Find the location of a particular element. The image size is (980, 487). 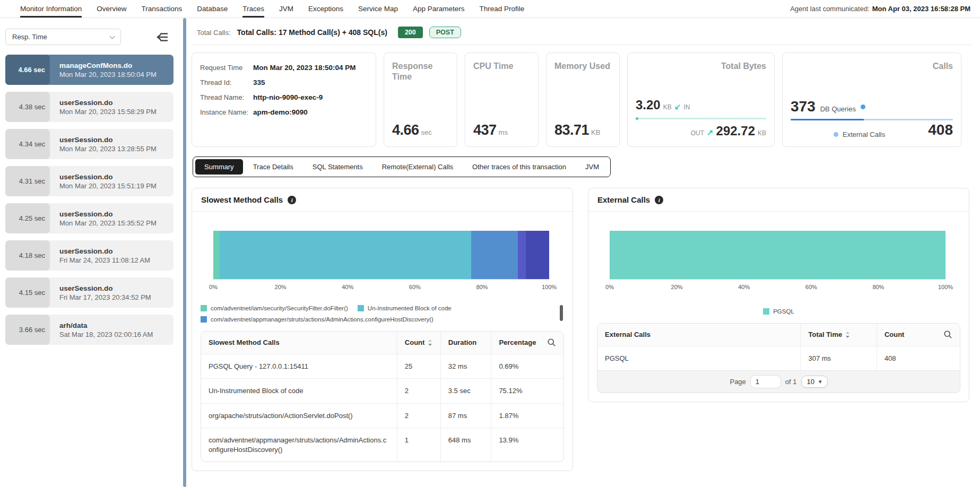

bytes-in-value: 3.20 is located at coordinates (648, 105).